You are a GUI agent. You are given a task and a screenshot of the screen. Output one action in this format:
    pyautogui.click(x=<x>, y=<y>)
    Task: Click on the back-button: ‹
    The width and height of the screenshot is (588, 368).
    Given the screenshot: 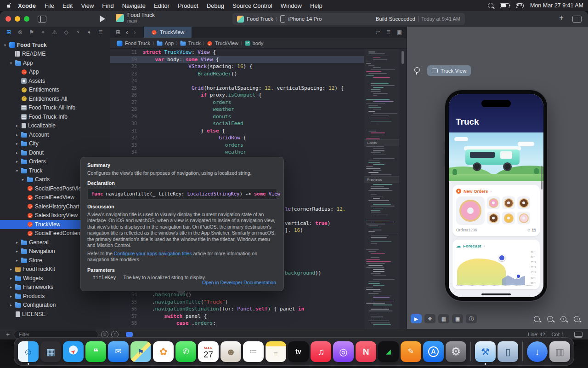 What is the action you would take?
    pyautogui.click(x=127, y=32)
    